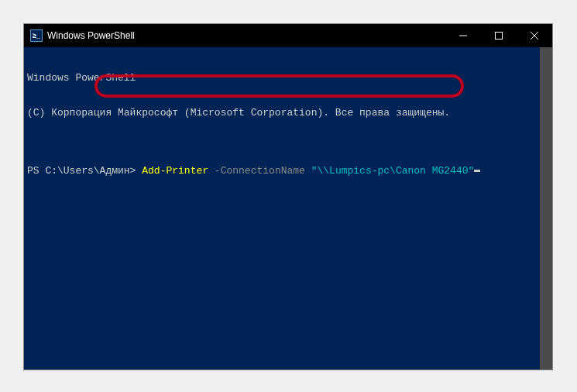 The height and width of the screenshot is (392, 577). Describe the element at coordinates (499, 36) in the screenshot. I see `maximize-icon` at that location.